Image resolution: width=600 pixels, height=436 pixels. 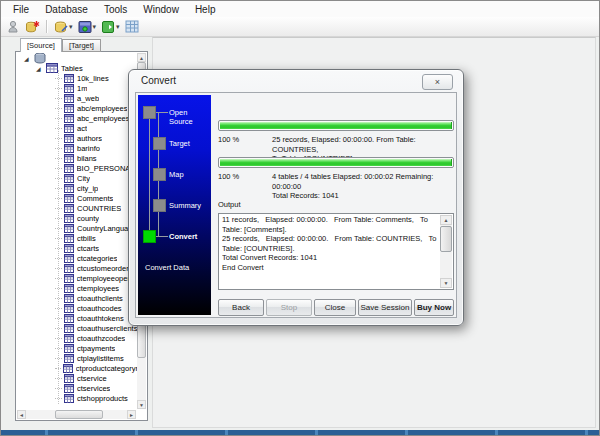 I want to click on table-tree-item: ctpayments, so click(x=82, y=348).